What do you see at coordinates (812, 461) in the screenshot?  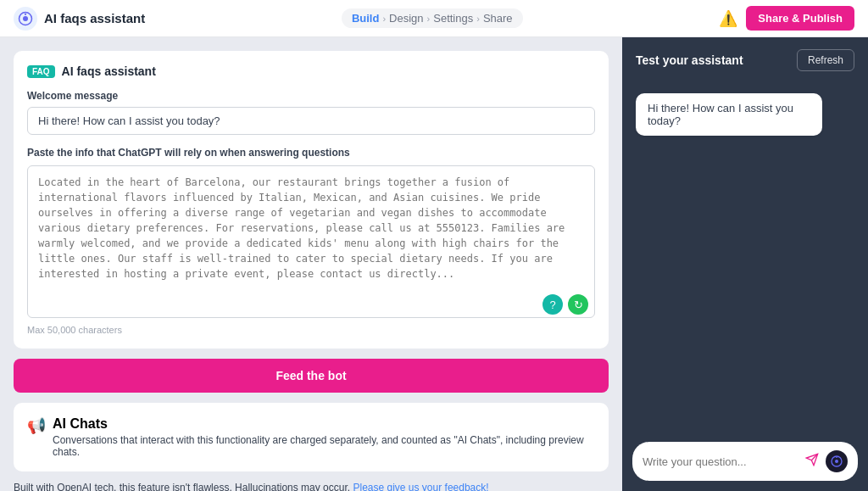 I see `chat-send-button` at bounding box center [812, 461].